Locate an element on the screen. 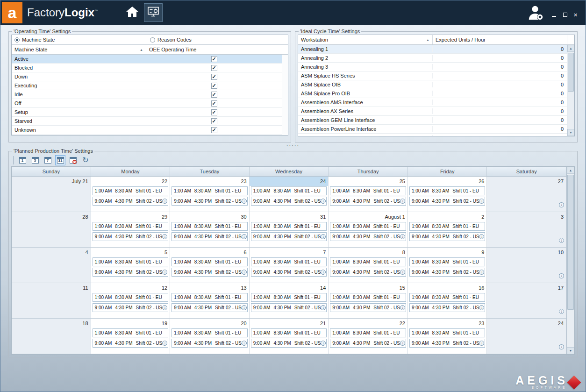 This screenshot has width=586, height=392. calendar-day-cell: 61:00 AM8:30 AMShift 01 - EU9:00 AM4:30 … is located at coordinates (210, 265).